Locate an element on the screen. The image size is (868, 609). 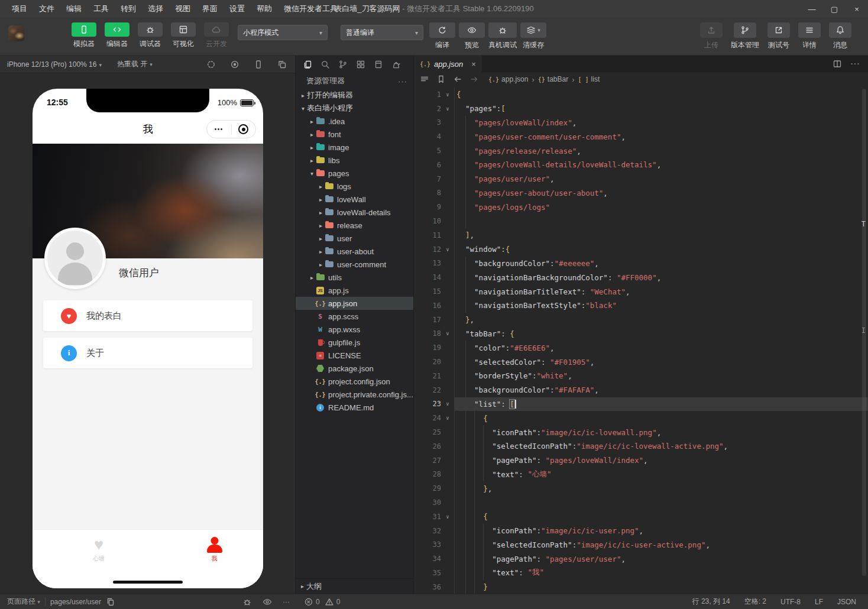
tree-item-utils: ▸utils is located at coordinates (355, 277).